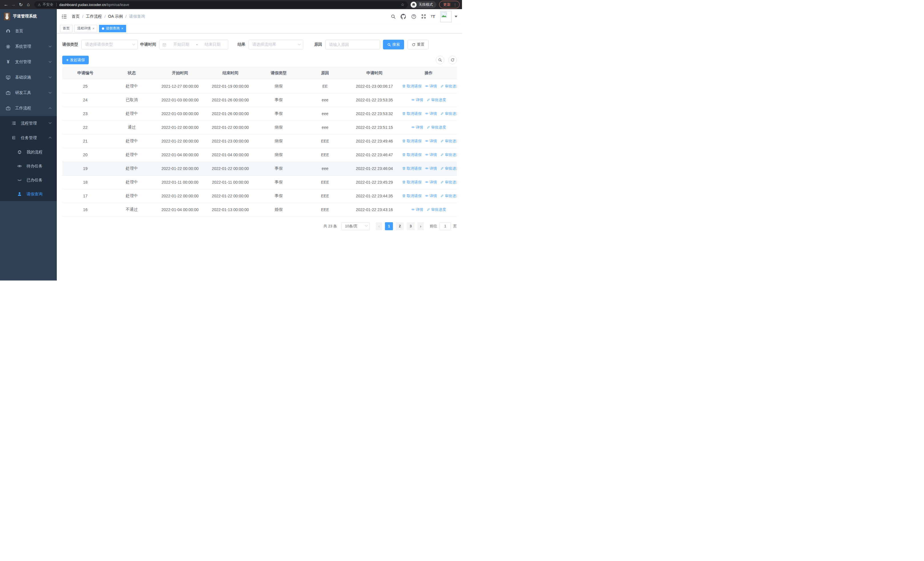 This screenshot has height=561, width=924. Describe the element at coordinates (194, 45) in the screenshot. I see `apply-time-range-picker: 开始日期 - 结束日期` at that location.